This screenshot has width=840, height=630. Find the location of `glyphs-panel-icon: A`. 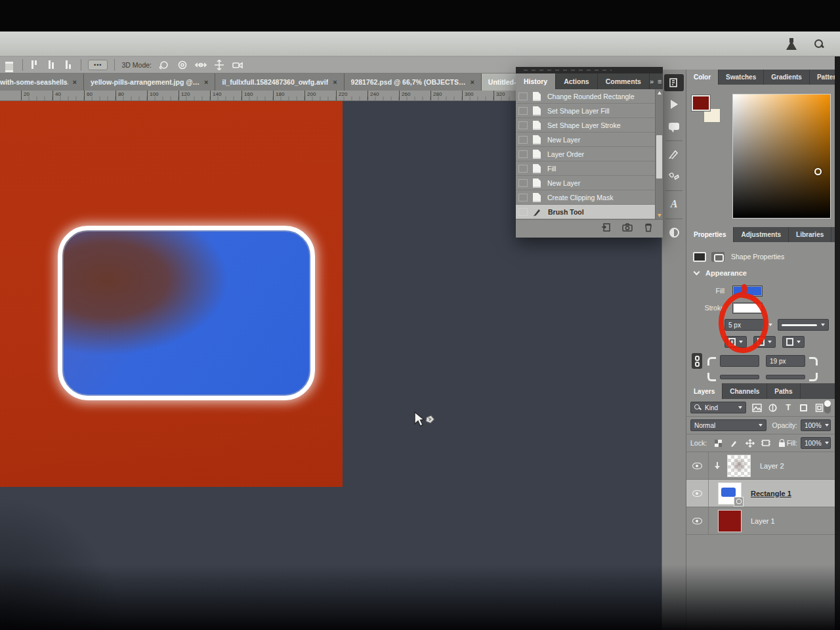

glyphs-panel-icon: A is located at coordinates (674, 204).